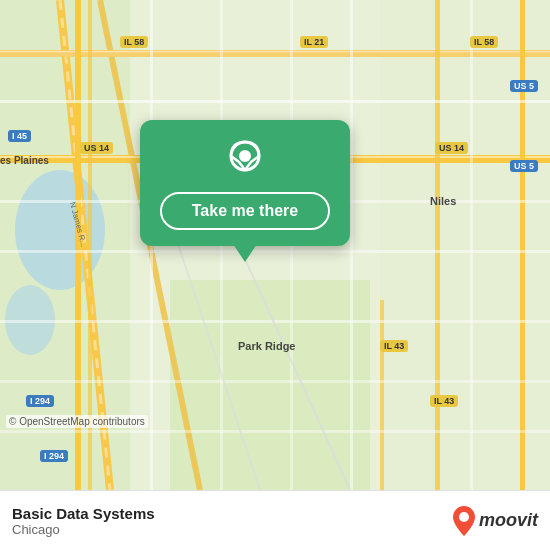 The height and width of the screenshot is (550, 550). What do you see at coordinates (77, 422) in the screenshot?
I see `osm-attribution: © OpenStreetMap contributors` at bounding box center [77, 422].